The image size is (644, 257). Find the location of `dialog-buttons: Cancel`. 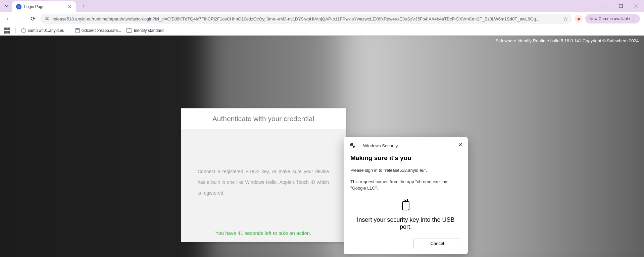

dialog-buttons: Cancel is located at coordinates (406, 244).